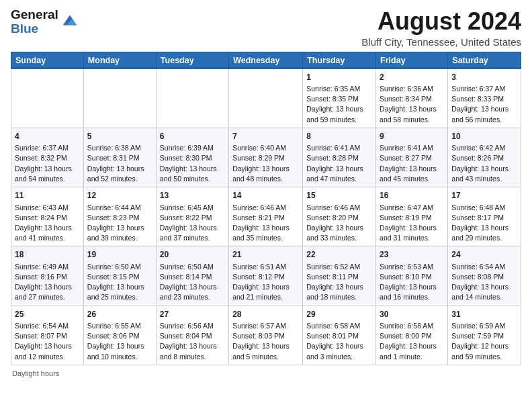 This screenshot has height=411, width=532. I want to click on daylight-text: Daylight: 13 hours and 25 minutes., so click(116, 291).